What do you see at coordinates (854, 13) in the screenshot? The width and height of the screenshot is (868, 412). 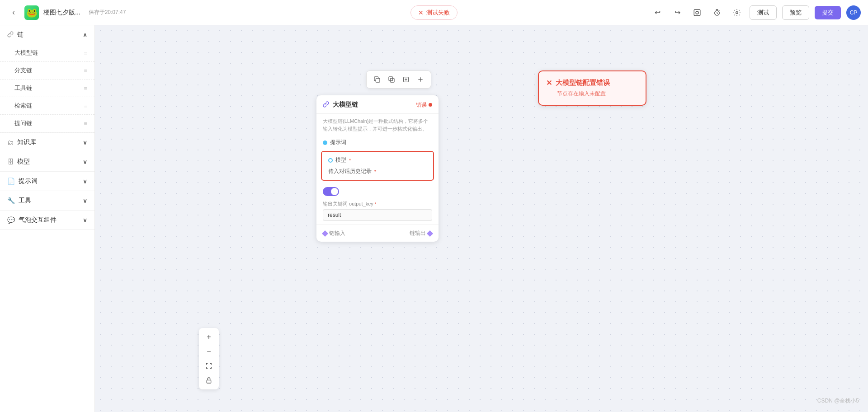 I see `avatar: CP` at bounding box center [854, 13].